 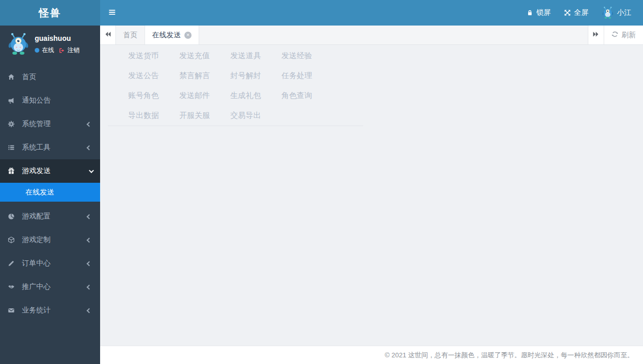 I want to click on pie-chart-icon, so click(x=13, y=216).